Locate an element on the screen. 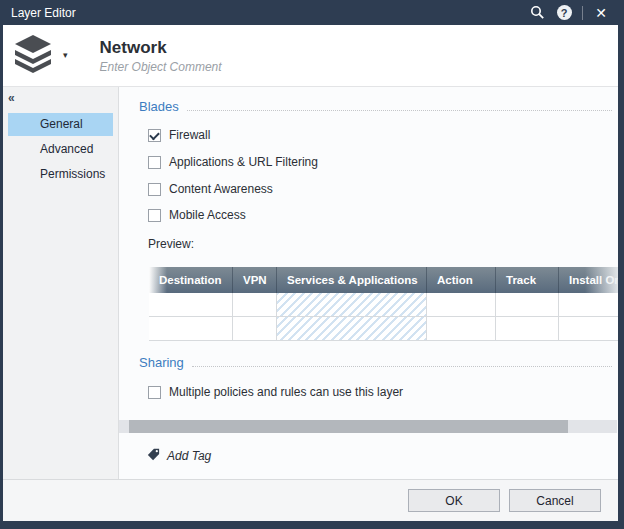  column-action: Action is located at coordinates (462, 280).